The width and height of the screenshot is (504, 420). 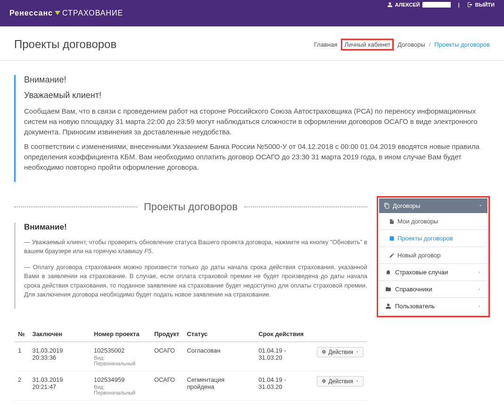 What do you see at coordinates (219, 334) in the screenshot?
I see `col-status: Статус` at bounding box center [219, 334].